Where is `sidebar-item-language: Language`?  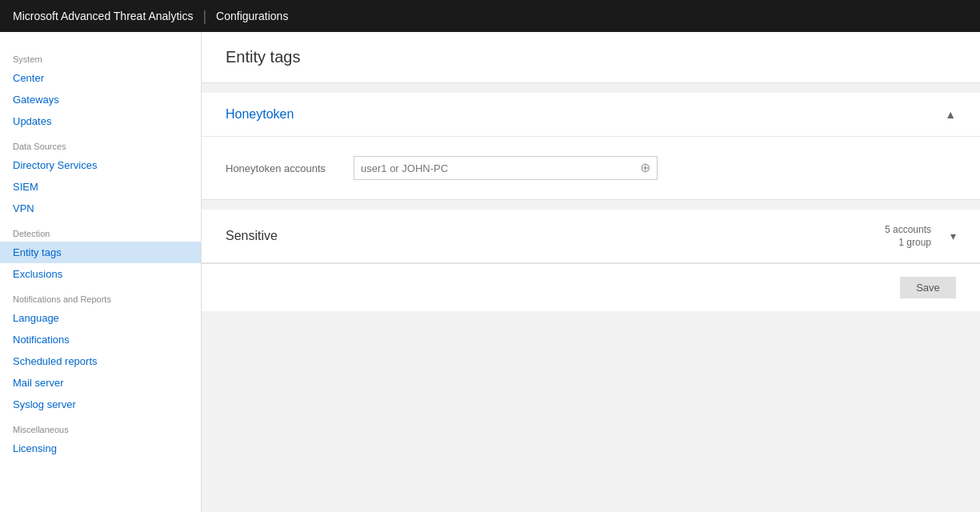
sidebar-item-language: Language is located at coordinates (101, 318).